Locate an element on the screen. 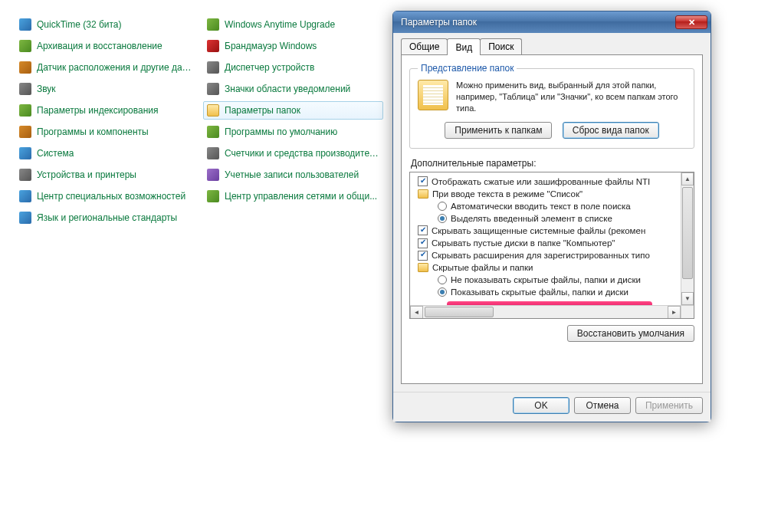  cp-item-label: Программы и компоненты is located at coordinates (93, 132).